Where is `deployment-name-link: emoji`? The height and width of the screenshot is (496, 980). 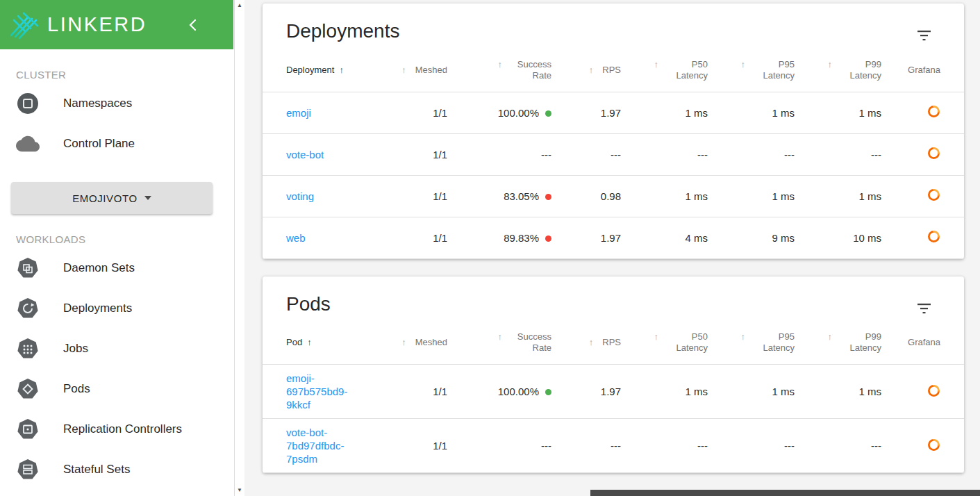
deployment-name-link: emoji is located at coordinates (299, 113).